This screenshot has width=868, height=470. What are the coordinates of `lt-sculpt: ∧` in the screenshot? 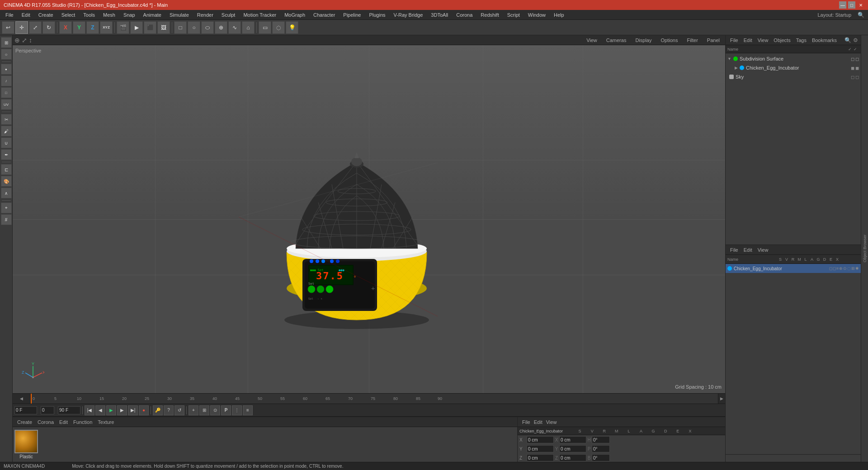 It's located at (6, 193).